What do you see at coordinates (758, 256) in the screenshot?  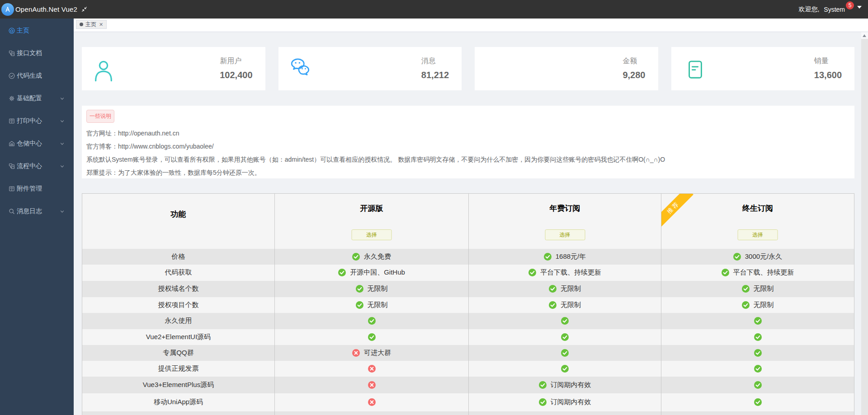 I see `pricing-cell: 3000元/永久` at bounding box center [758, 256].